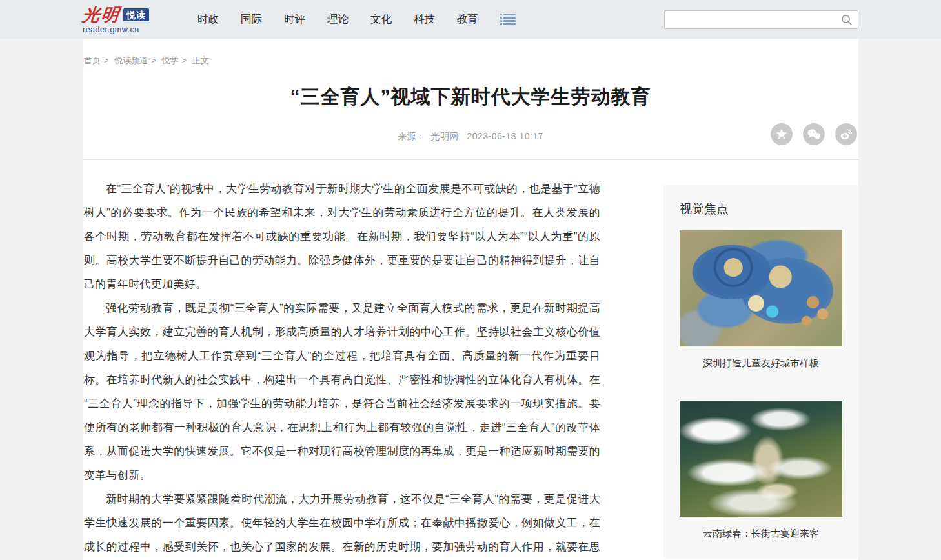 This screenshot has height=560, width=941. What do you see at coordinates (101, 14) in the screenshot?
I see `logo-brand-text: 光明` at bounding box center [101, 14].